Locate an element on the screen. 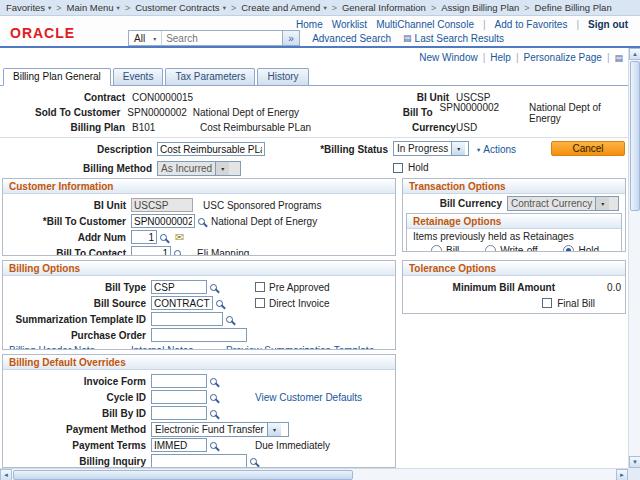  payment-terms-input is located at coordinates (179, 445).